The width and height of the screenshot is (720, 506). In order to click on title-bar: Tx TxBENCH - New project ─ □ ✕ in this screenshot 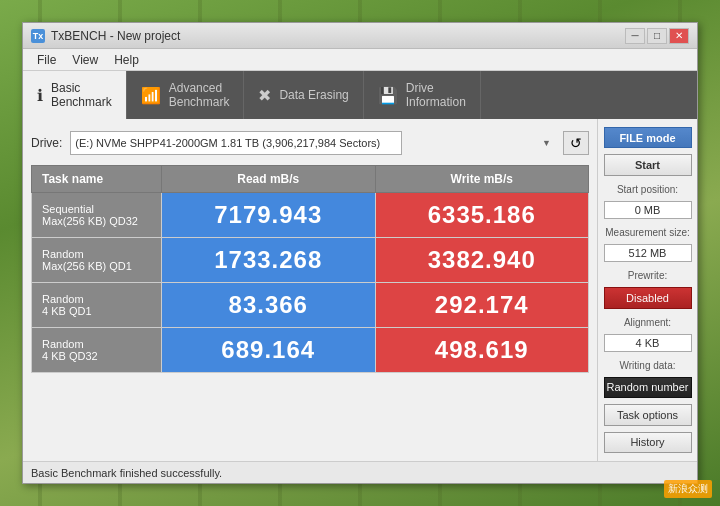, I will do `click(360, 36)`.